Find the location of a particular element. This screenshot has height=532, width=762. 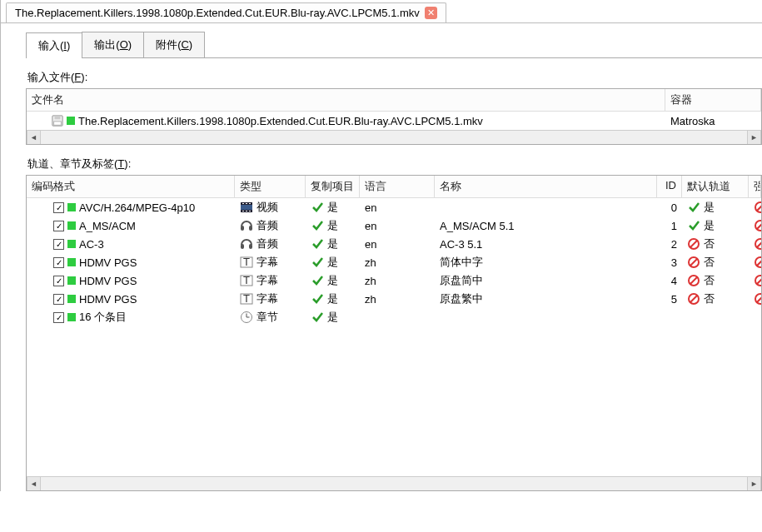

col-filename: 文件名 is located at coordinates (346, 100).